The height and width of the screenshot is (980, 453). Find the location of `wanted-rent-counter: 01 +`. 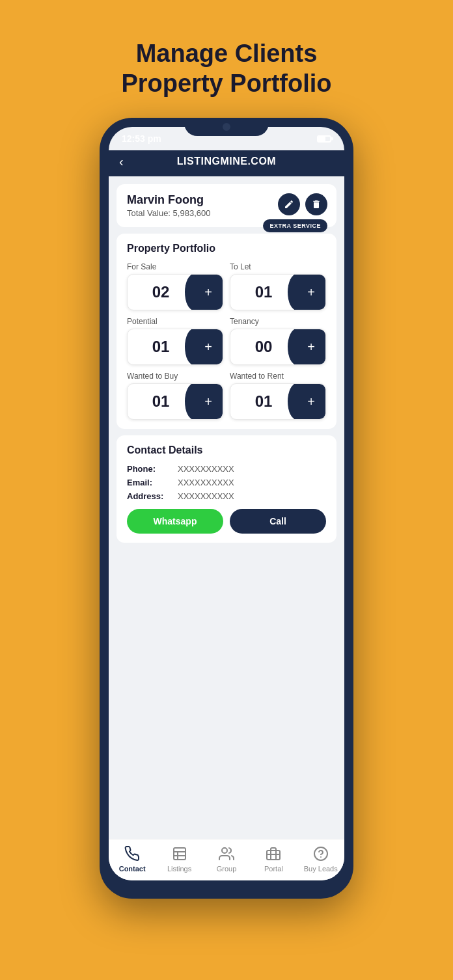

wanted-rent-counter: 01 + is located at coordinates (278, 402).